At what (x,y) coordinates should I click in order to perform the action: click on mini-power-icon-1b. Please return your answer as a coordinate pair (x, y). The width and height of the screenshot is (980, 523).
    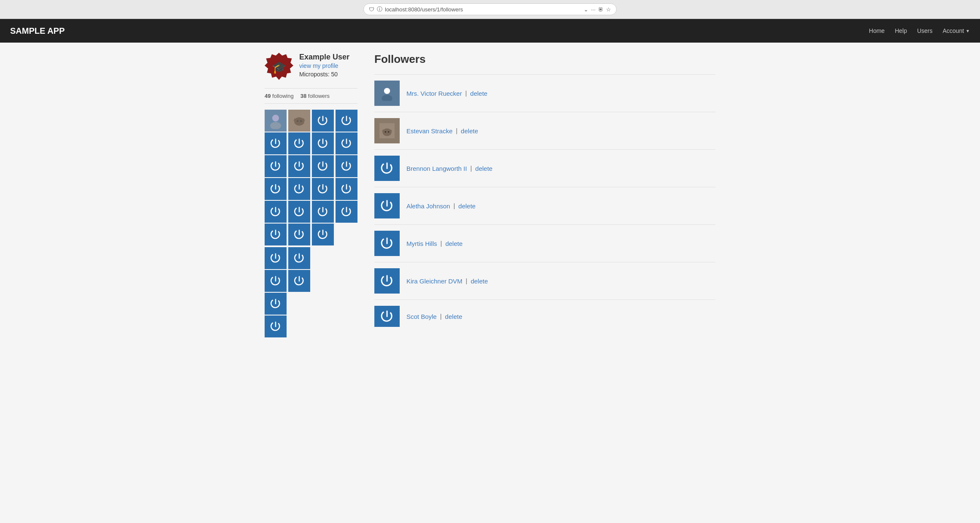
    Looking at the image, I should click on (276, 166).